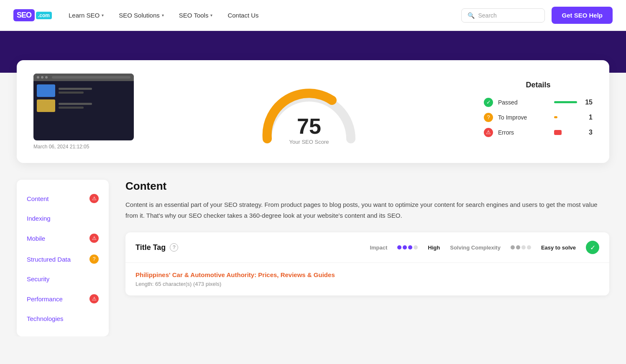  What do you see at coordinates (44, 15) in the screenshot?
I see `logo-com: .com` at bounding box center [44, 15].